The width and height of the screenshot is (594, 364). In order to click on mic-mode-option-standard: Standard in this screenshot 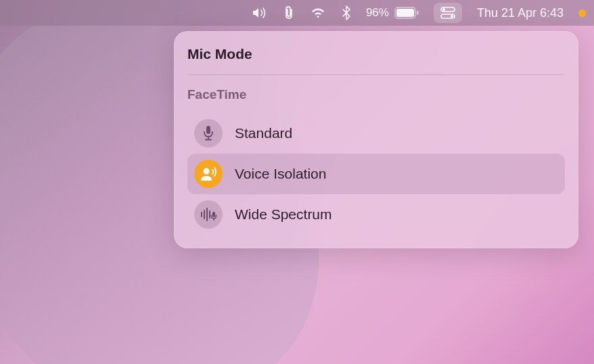, I will do `click(376, 133)`.